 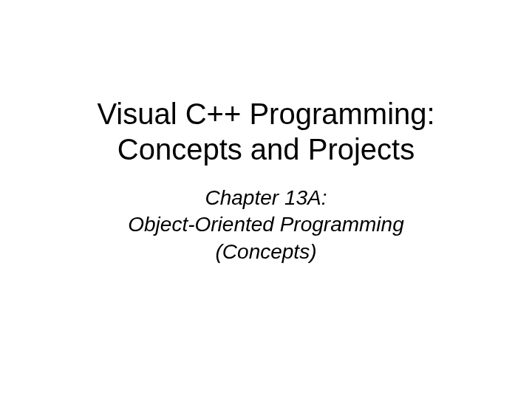 What do you see at coordinates (266, 225) in the screenshot?
I see `subtitle-line-2: Object-Oriented Programming` at bounding box center [266, 225].